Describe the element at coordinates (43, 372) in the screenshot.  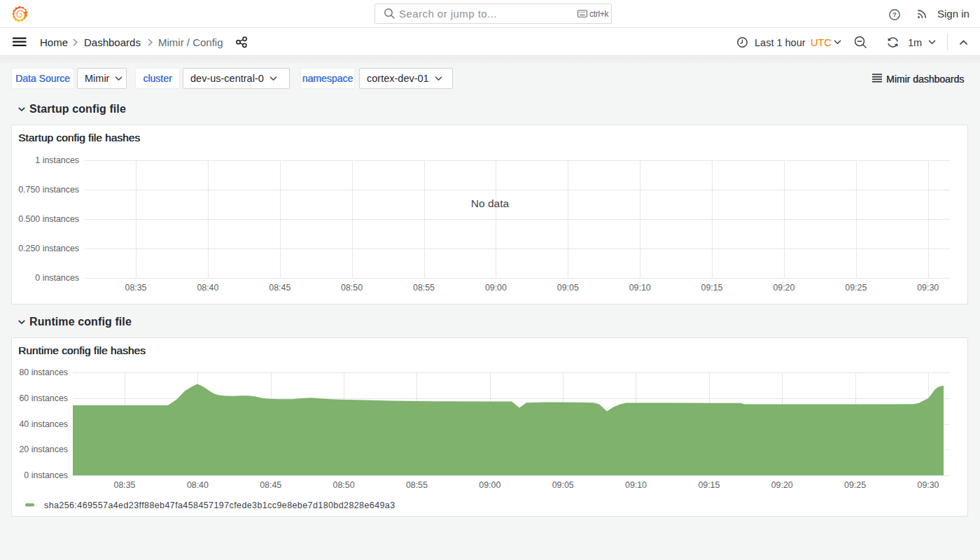
I see `svg-text: 80 instances` at that location.